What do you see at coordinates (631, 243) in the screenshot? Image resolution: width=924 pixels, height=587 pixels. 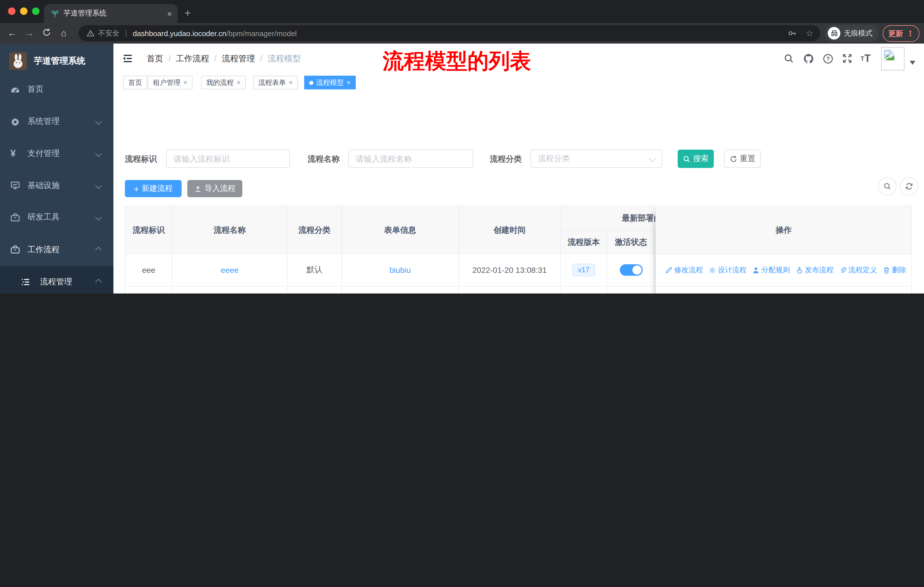 I see `col-header-active: 激活状态` at bounding box center [631, 243].